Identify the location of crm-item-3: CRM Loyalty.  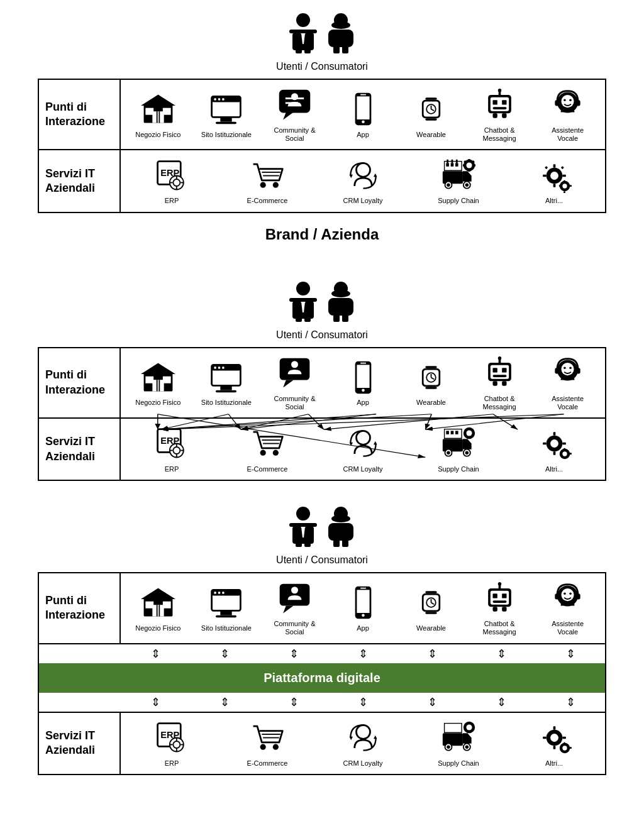
(363, 743).